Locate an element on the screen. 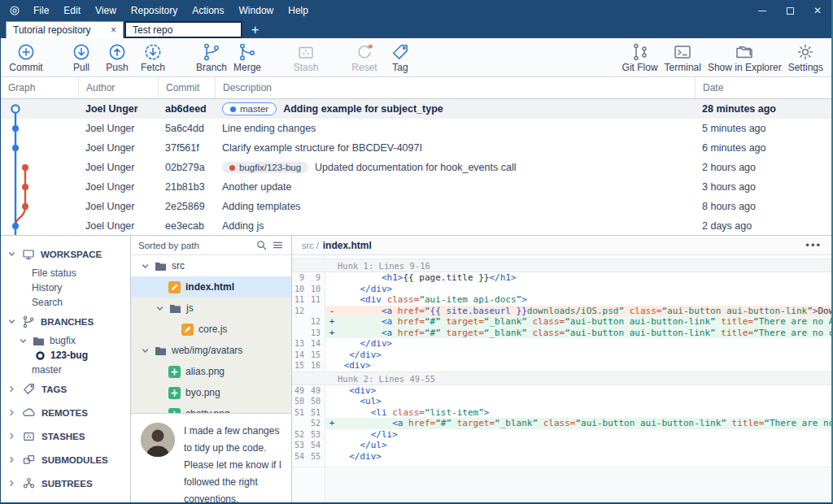  sidebar-section-remotes: REMOTES is located at coordinates (65, 413).